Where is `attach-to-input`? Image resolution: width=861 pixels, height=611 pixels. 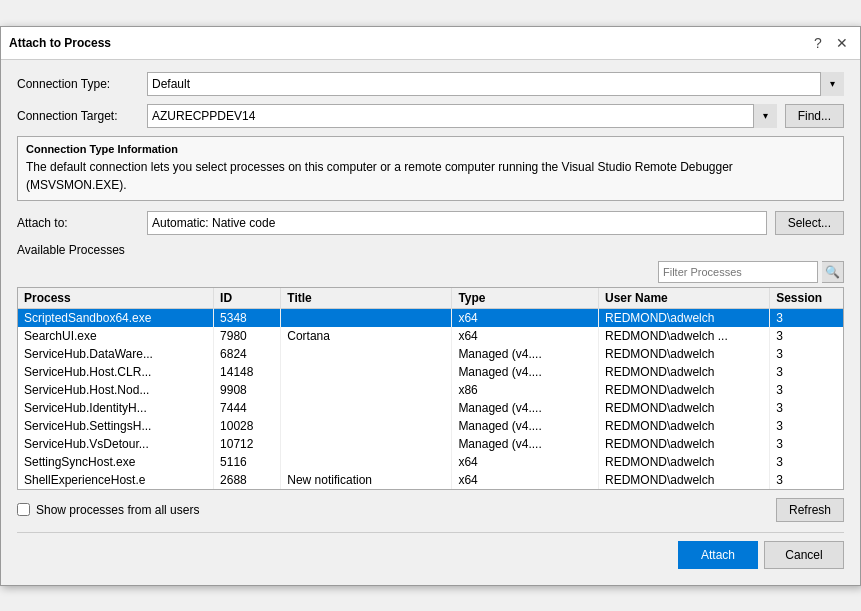
attach-to-input is located at coordinates (457, 223).